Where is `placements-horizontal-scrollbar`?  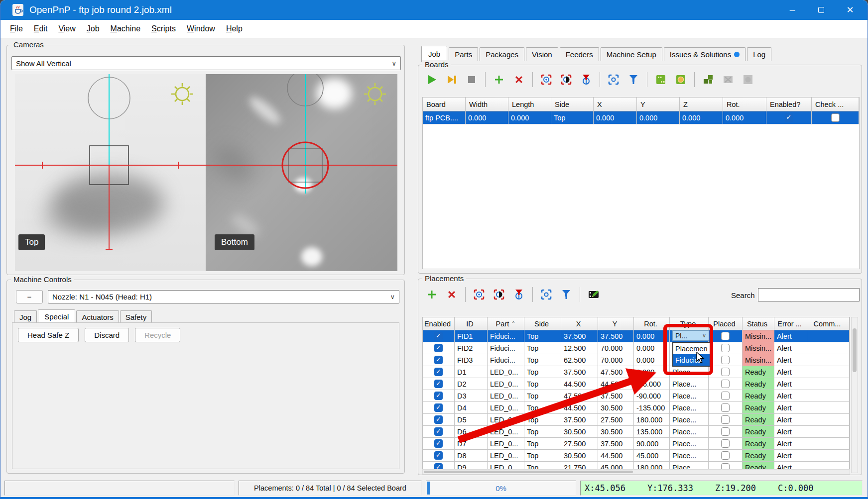
placements-horizontal-scrollbar is located at coordinates (636, 472).